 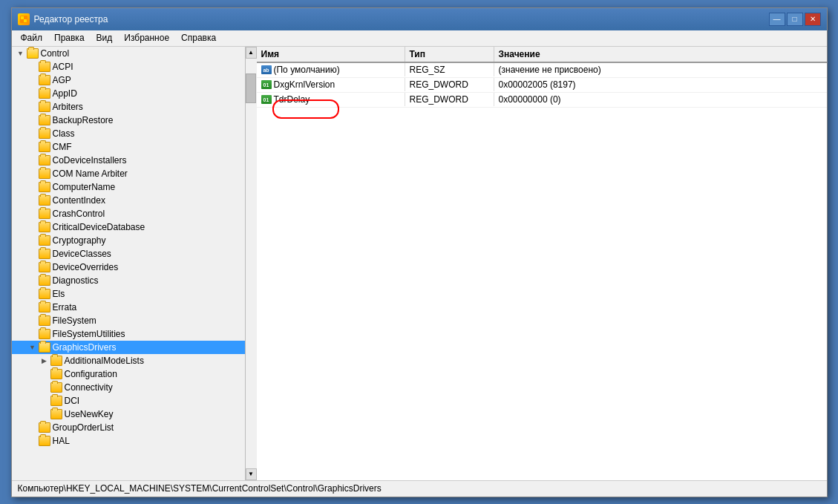 What do you see at coordinates (128, 401) in the screenshot?
I see `tree-item-dci: DCI` at bounding box center [128, 401].